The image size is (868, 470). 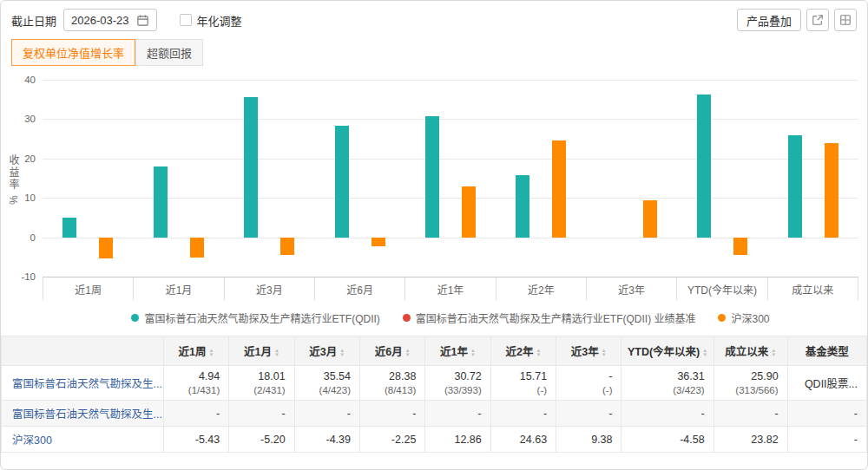 I want to click on table-row: 沪深300-5.43-5.20-4.39-2.2512.8624.639.38-…, so click(x=434, y=440).